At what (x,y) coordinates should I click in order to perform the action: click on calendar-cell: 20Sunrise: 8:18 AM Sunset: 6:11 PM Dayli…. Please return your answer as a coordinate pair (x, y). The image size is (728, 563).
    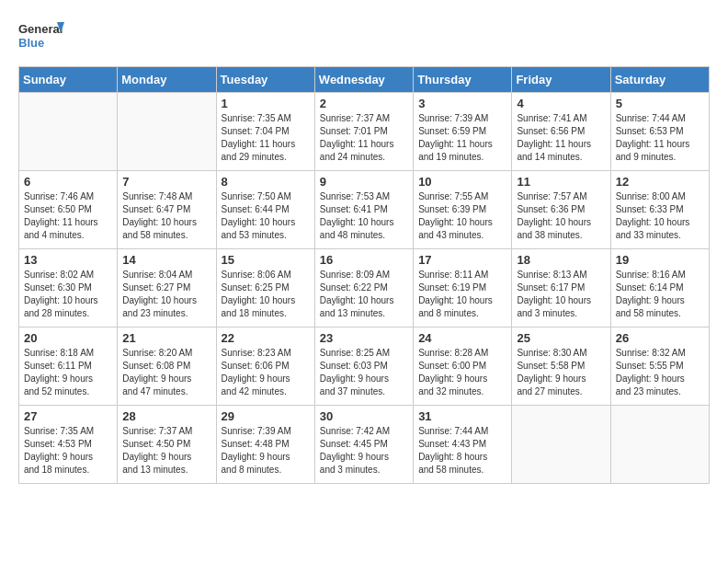
    Looking at the image, I should click on (68, 366).